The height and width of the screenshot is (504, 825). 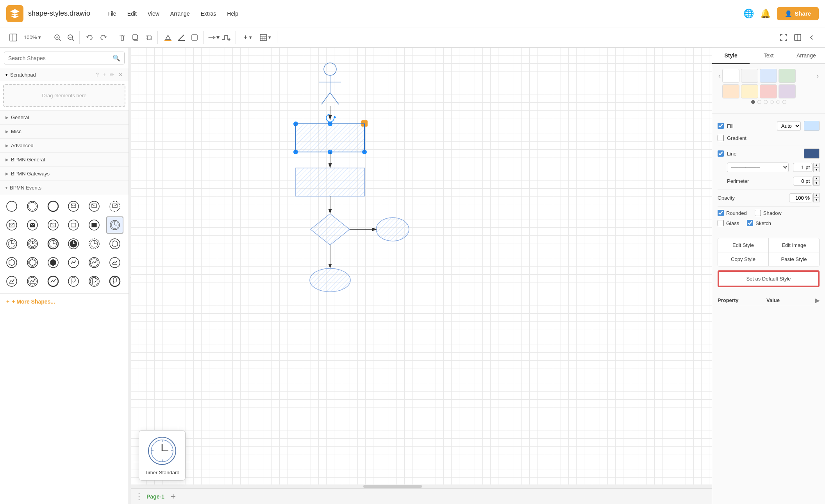 I want to click on scroll-thumb, so click(x=393, y=486).